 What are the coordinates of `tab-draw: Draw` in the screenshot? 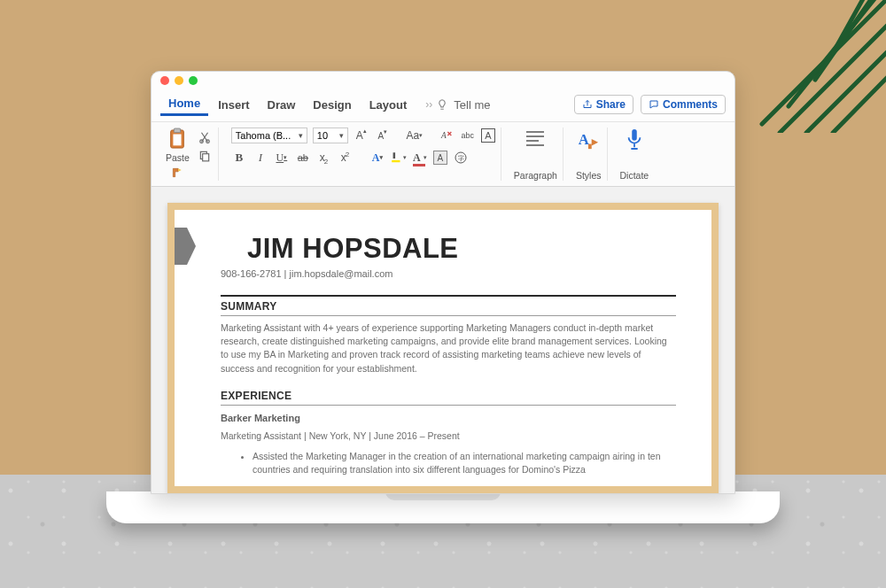 It's located at (282, 104).